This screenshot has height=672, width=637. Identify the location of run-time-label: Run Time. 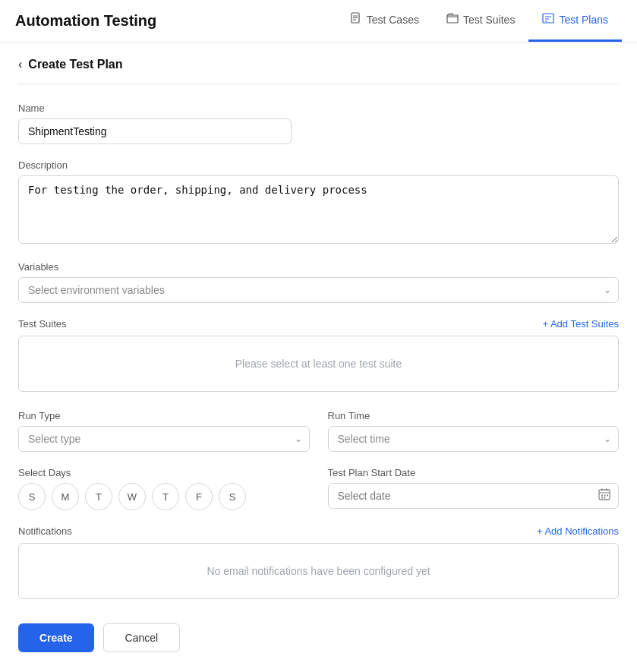
(474, 416).